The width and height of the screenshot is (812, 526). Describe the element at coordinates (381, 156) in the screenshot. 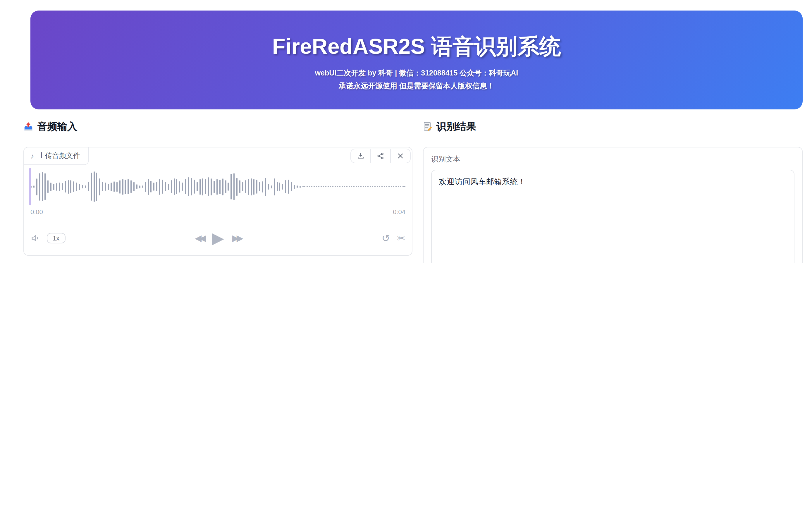

I see `player-actions` at that location.